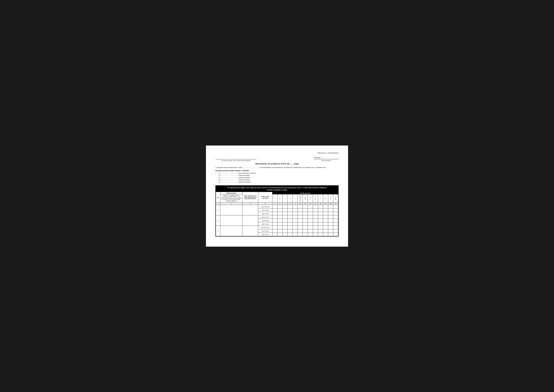 The width and height of the screenshot is (554, 392). What do you see at coordinates (310, 217) in the screenshot?
I see `r2p1-CE` at bounding box center [310, 217].